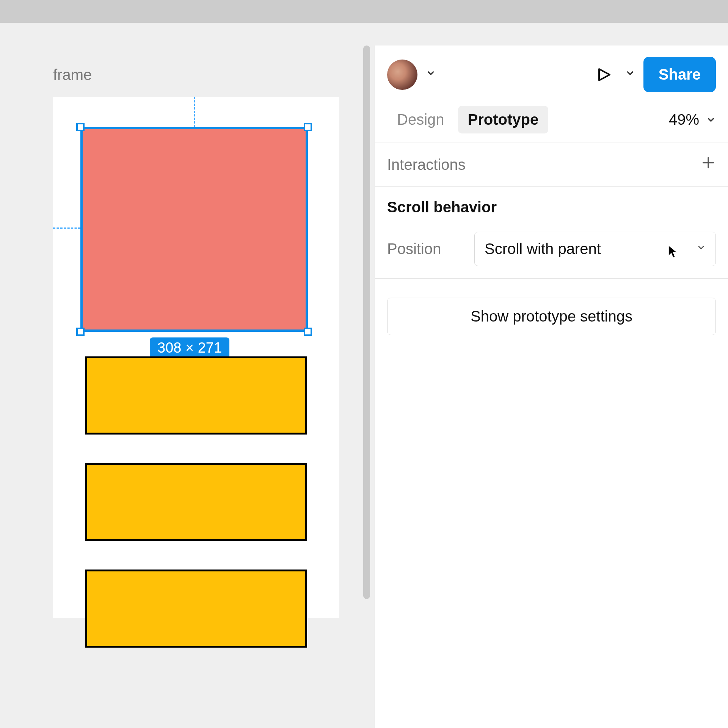  What do you see at coordinates (604, 75) in the screenshot?
I see `play-icon` at bounding box center [604, 75].